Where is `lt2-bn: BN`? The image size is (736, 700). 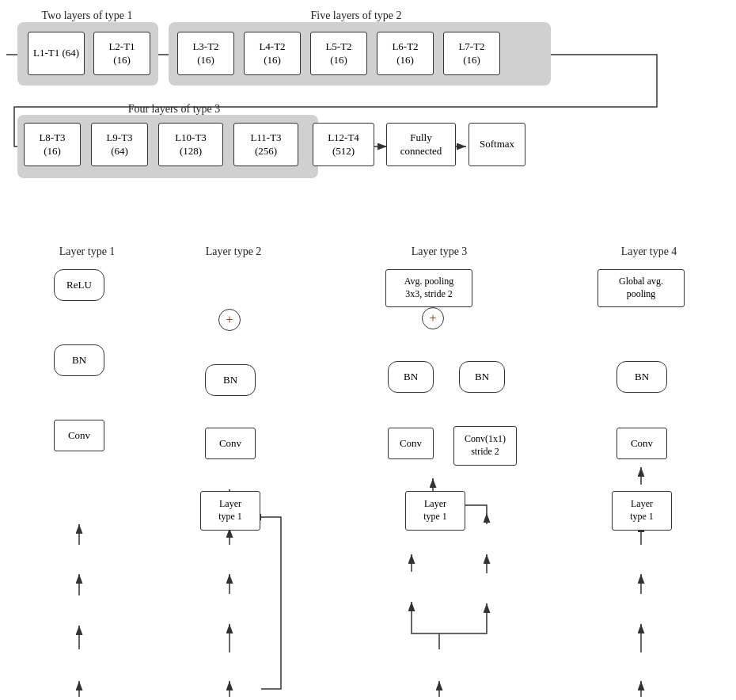 lt2-bn: BN is located at coordinates (230, 380).